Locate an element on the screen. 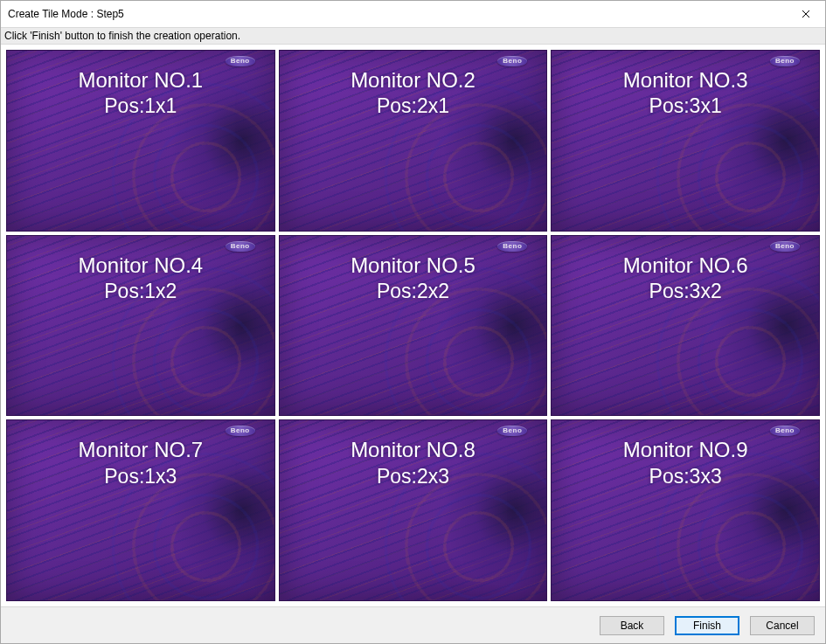  tile-monitor-4: BenoMonitor NO.4Pos:1x2 is located at coordinates (141, 326).